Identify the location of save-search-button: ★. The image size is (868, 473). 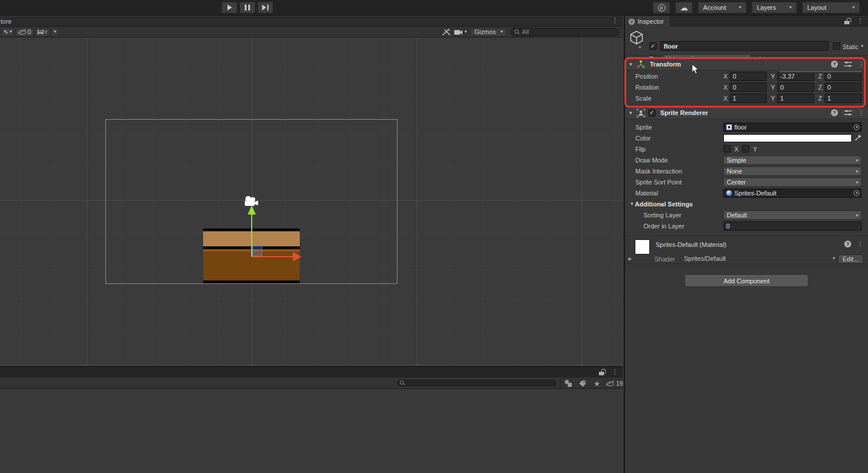
(597, 383).